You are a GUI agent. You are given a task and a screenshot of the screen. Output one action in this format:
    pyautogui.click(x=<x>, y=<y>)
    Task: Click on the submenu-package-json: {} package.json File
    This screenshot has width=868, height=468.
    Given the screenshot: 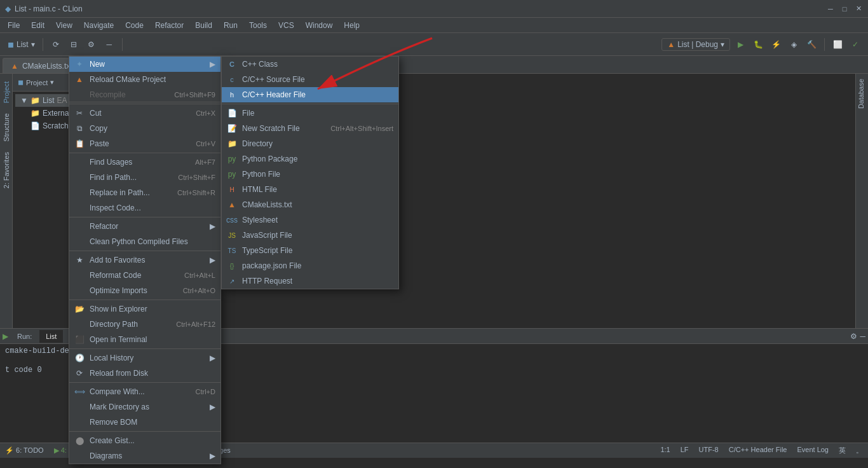 What is the action you would take?
    pyautogui.click(x=310, y=266)
    